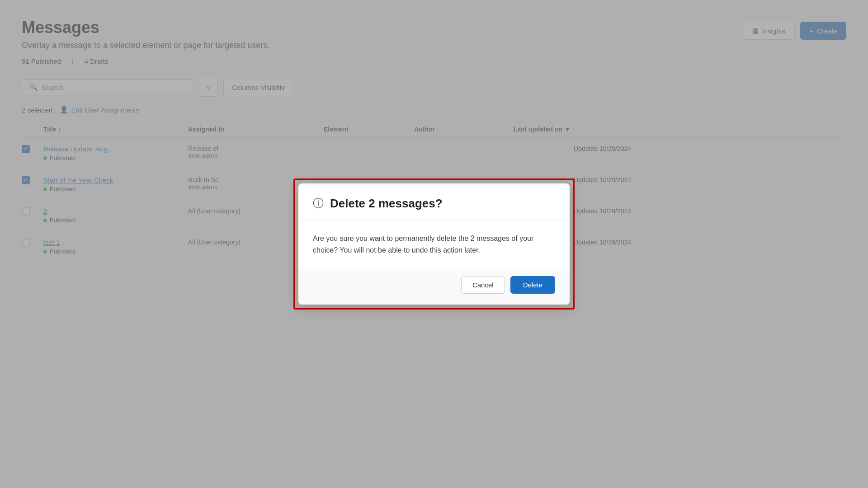 This screenshot has height=488, width=868. I want to click on delete-button: Delete, so click(533, 285).